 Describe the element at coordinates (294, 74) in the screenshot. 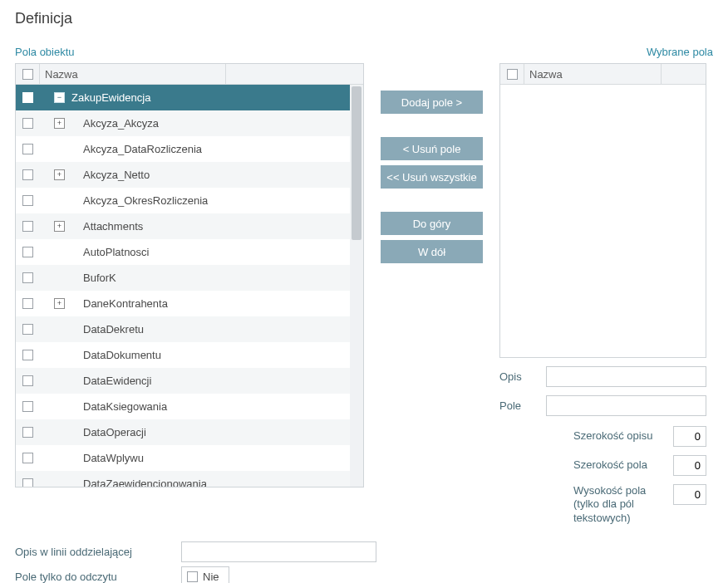

I see `left-grid-header-spacer` at that location.